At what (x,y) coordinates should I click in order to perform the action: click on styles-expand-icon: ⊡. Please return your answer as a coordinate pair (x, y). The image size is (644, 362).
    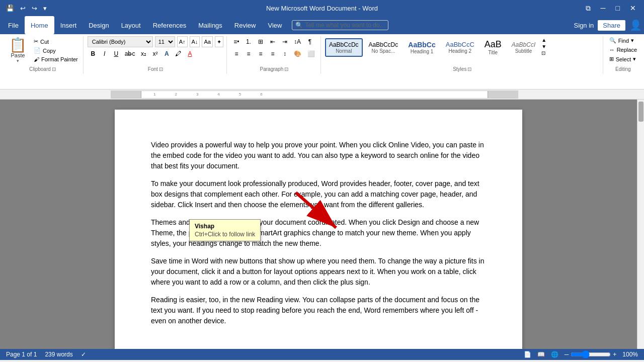
    Looking at the image, I should click on (469, 69).